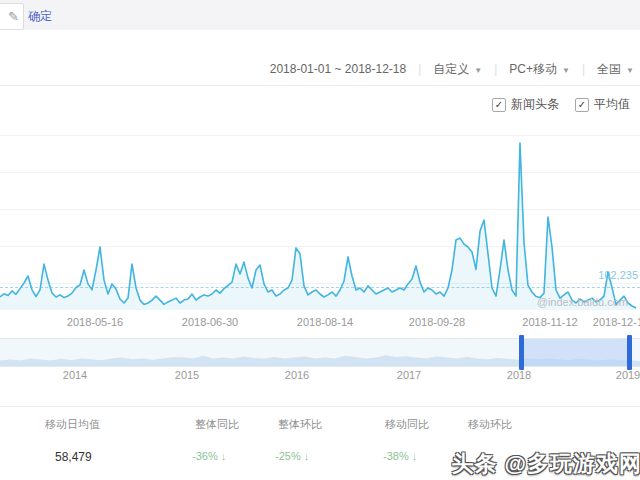 This screenshot has width=640, height=480. Describe the element at coordinates (407, 424) in the screenshot. I see `column-header: 移动同比` at that location.